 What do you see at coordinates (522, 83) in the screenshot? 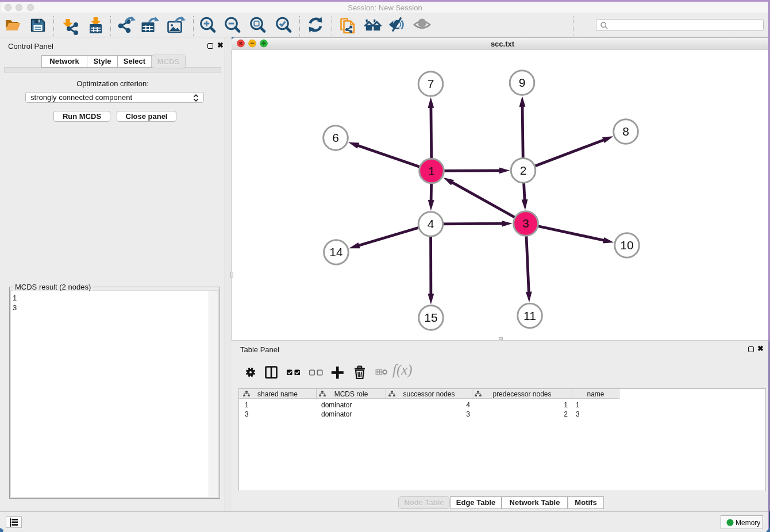
I see `svg-text: 9` at bounding box center [522, 83].